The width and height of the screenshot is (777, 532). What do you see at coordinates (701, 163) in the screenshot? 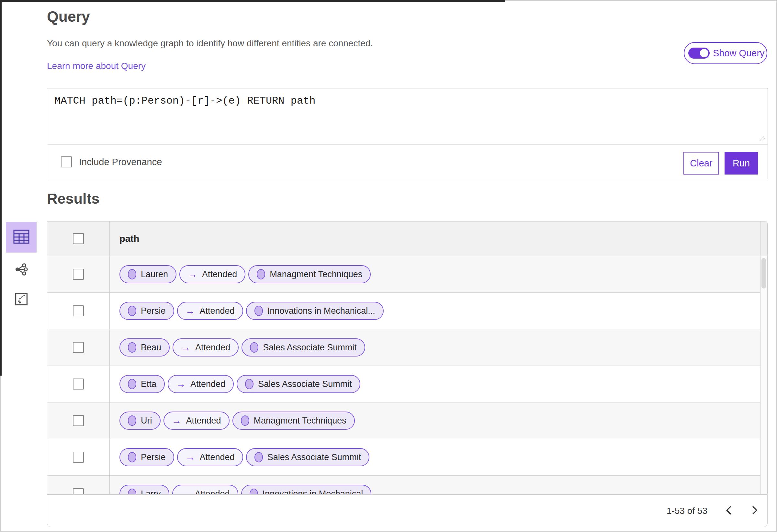
I see `clear-button: Clear` at bounding box center [701, 163].